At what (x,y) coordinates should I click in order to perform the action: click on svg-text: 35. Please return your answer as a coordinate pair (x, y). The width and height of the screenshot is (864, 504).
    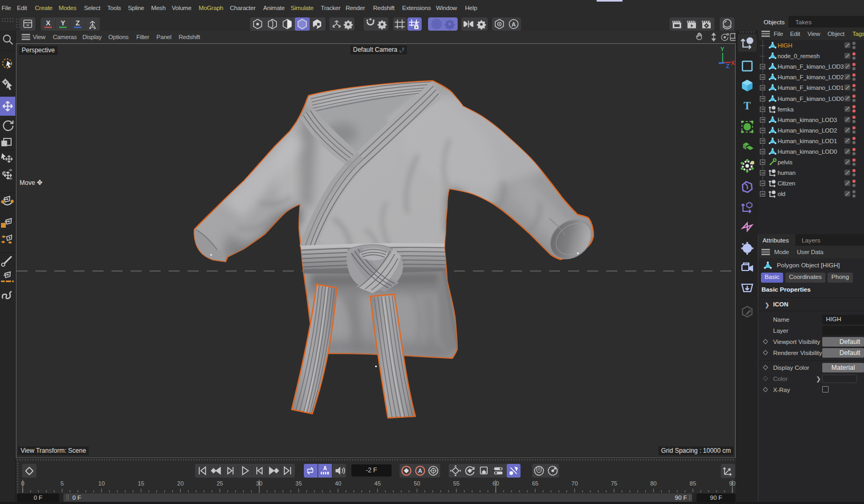
    Looking at the image, I should click on (299, 483).